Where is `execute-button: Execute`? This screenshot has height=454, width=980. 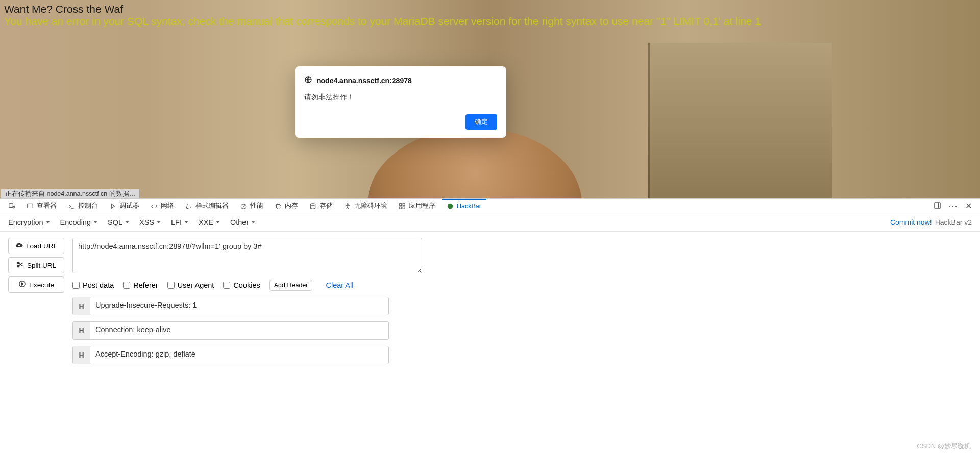
execute-button: Execute is located at coordinates (36, 285).